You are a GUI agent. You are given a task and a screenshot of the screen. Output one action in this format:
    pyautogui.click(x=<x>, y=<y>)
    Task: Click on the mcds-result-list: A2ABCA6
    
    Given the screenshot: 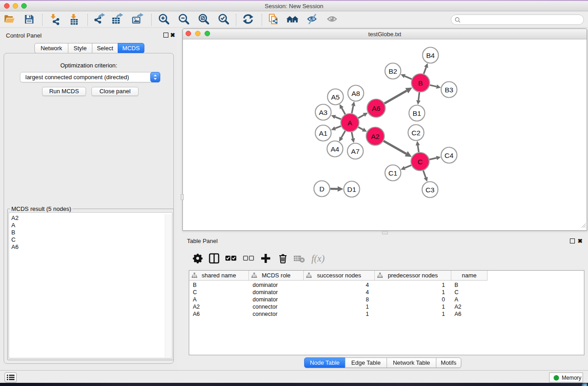 What is the action you would take?
    pyautogui.click(x=91, y=285)
    